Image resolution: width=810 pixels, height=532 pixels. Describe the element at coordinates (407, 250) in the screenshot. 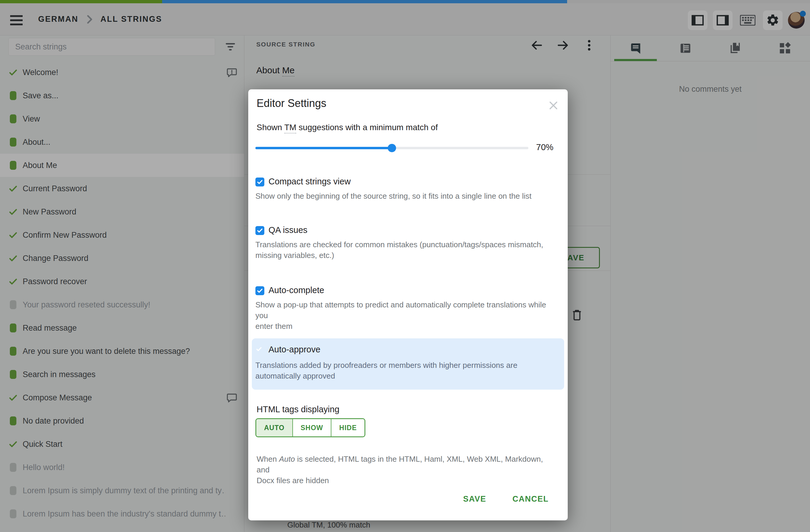

I see `setting-description: Translations are checked for common mist…` at that location.